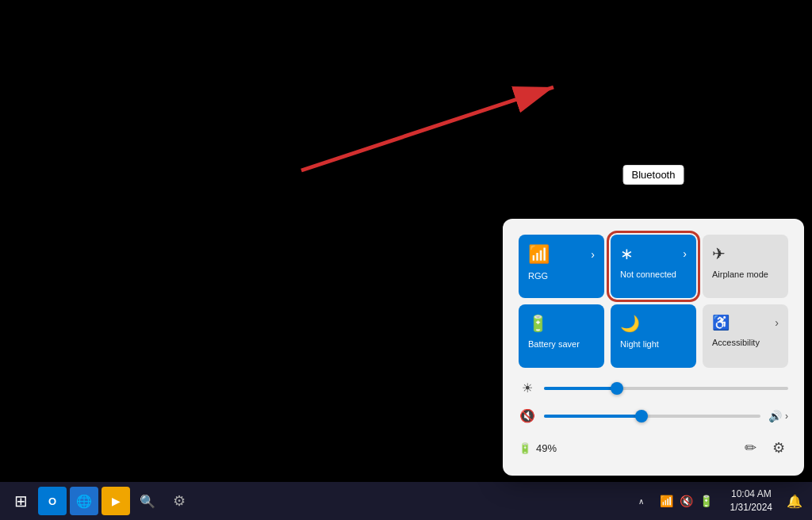  Describe the element at coordinates (21, 501) in the screenshot. I see `start-icon: ⊞` at that location.